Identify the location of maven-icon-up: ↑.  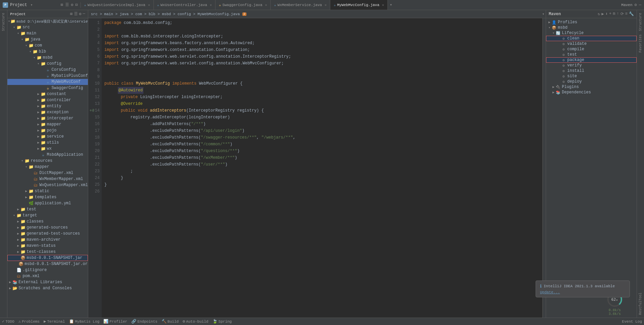
(618, 14).